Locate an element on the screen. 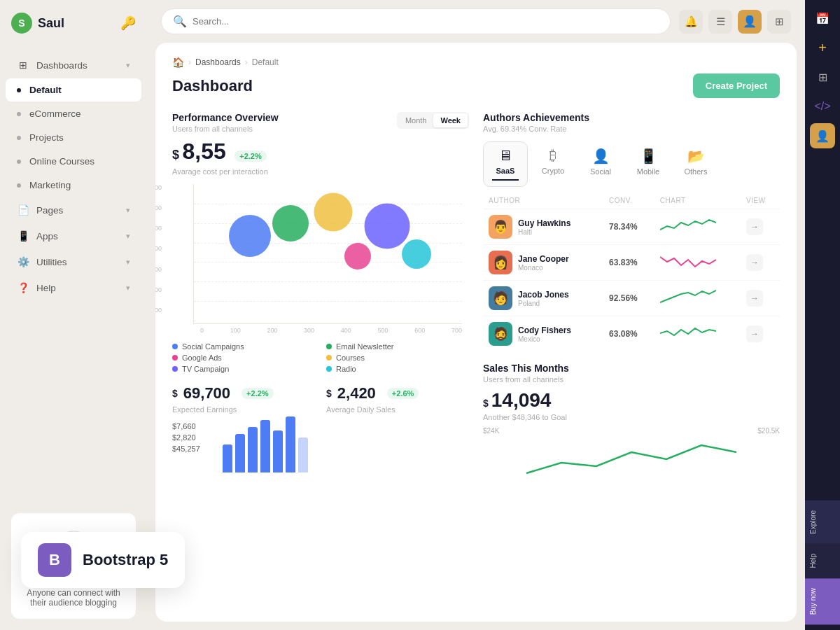 Image resolution: width=840 pixels, height=630 pixels. app-name: Saul is located at coordinates (51, 24).